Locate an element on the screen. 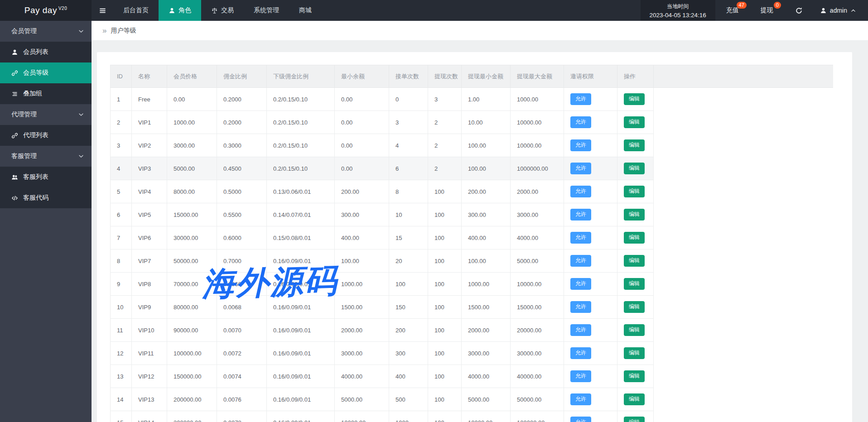  table-cell: 0.0070 is located at coordinates (242, 331).